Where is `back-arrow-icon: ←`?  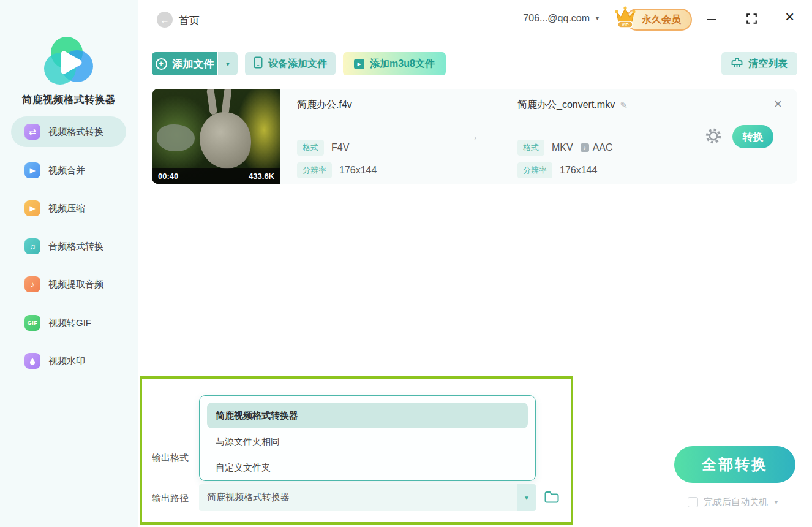
back-arrow-icon: ← is located at coordinates (165, 20).